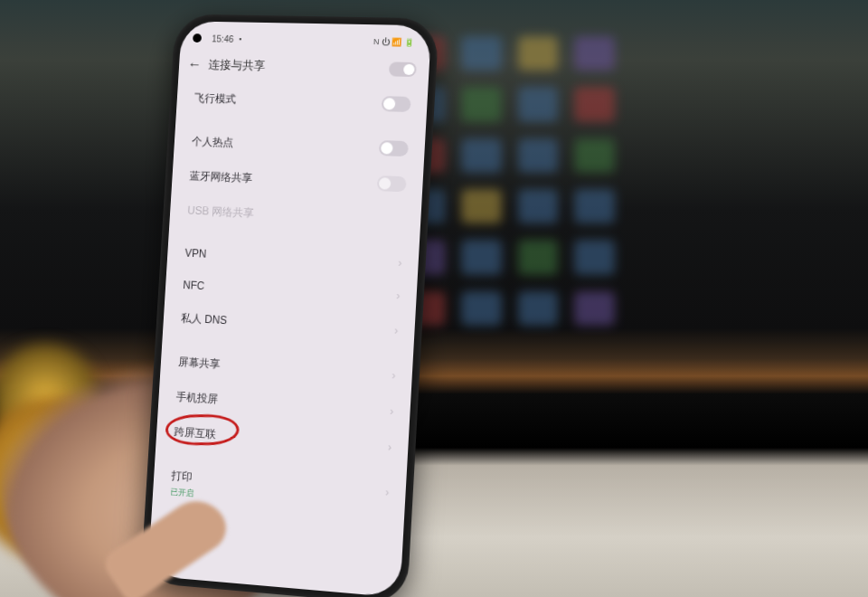 The height and width of the screenshot is (597, 868). Describe the element at coordinates (215, 100) in the screenshot. I see `row-label: 飞行模式` at that location.